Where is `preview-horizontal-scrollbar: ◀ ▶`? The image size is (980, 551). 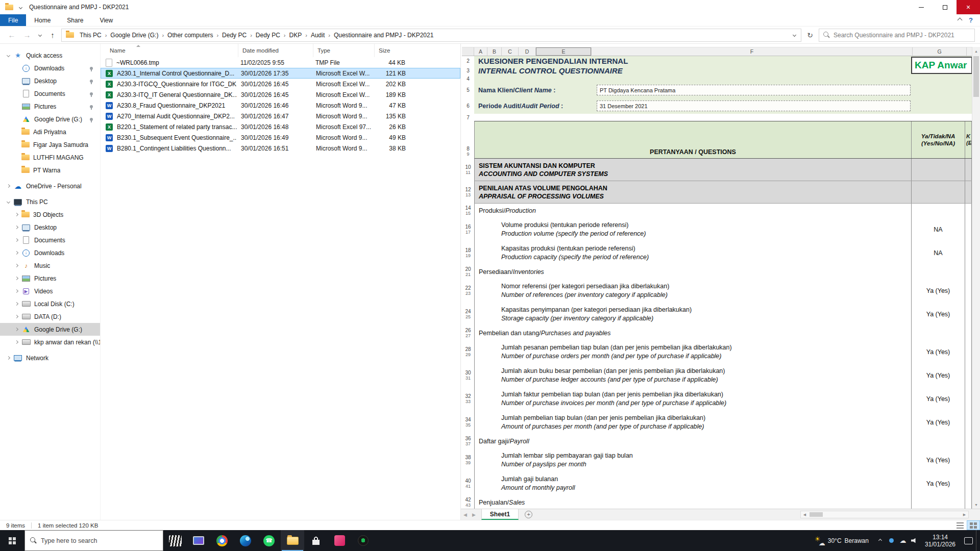 preview-horizontal-scrollbar: ◀ ▶ is located at coordinates (885, 514).